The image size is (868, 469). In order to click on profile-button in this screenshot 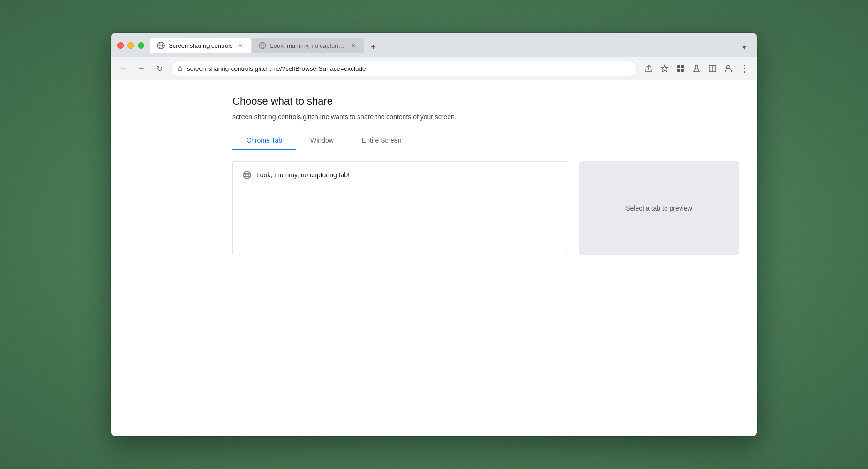, I will do `click(728, 68)`.